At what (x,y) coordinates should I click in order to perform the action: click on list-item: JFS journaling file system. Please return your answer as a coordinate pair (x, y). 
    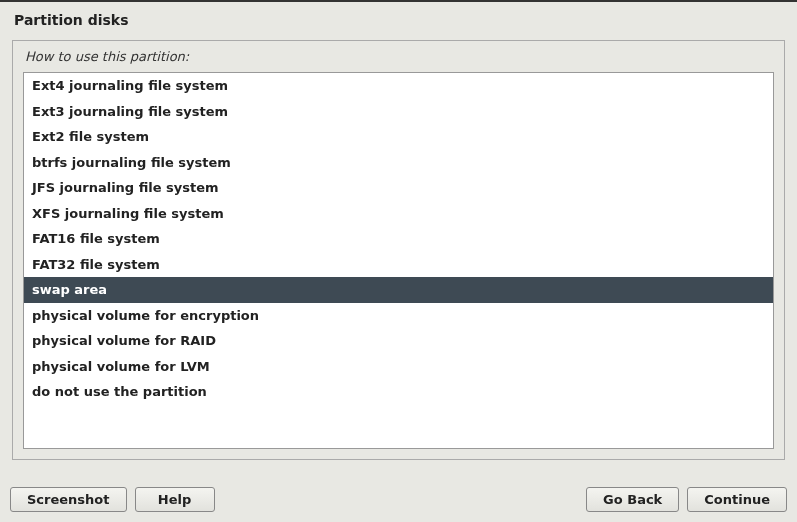
    Looking at the image, I should click on (398, 188).